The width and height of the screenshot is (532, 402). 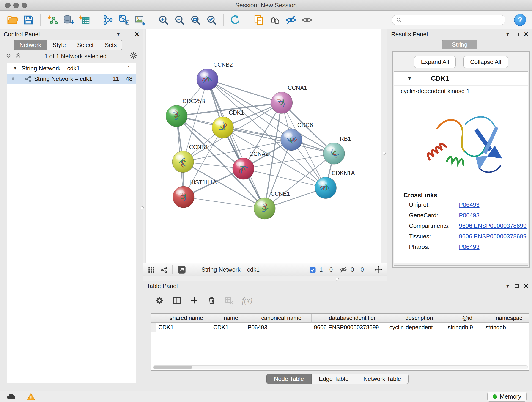 What do you see at coordinates (517, 286) in the screenshot?
I see `float-table-icon` at bounding box center [517, 286].